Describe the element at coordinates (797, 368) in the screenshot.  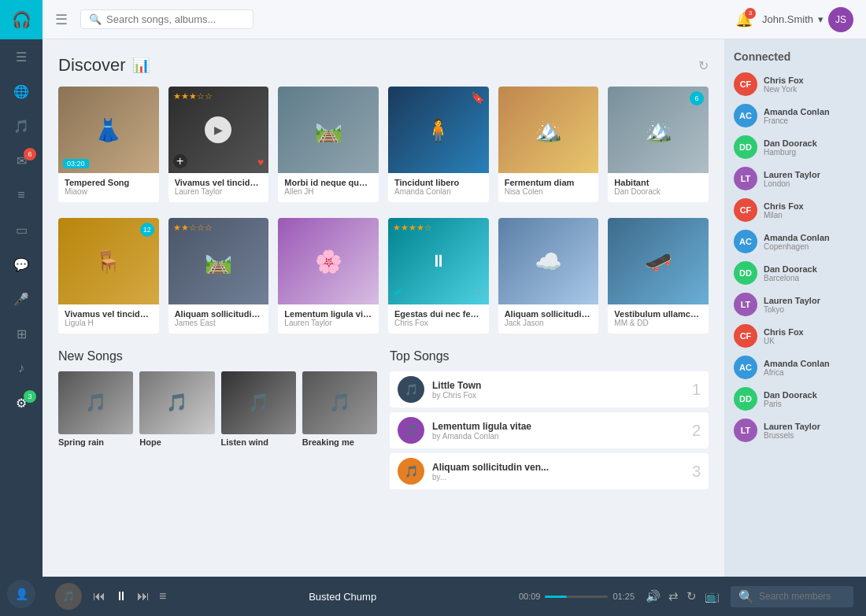
I see `contact-info: Amanda Conlan Africa` at that location.